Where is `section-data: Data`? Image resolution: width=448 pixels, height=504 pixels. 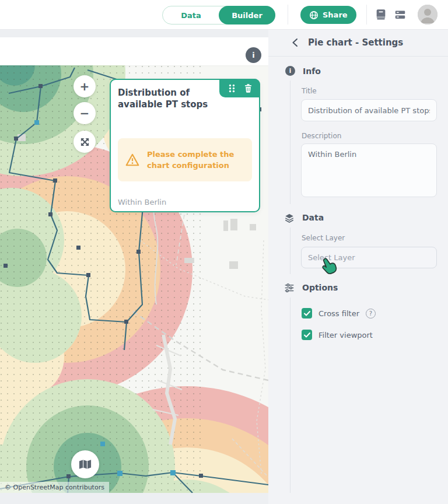 section-data: Data is located at coordinates (304, 218).